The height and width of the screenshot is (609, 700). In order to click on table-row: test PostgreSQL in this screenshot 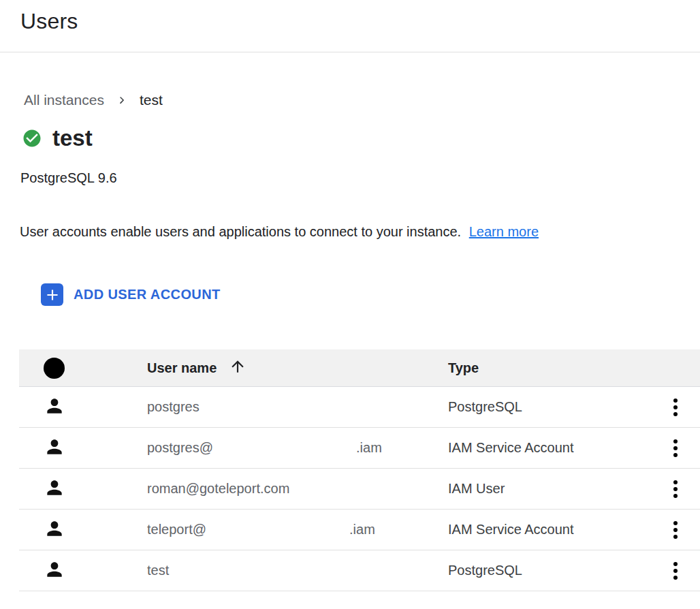, I will do `click(360, 571)`.